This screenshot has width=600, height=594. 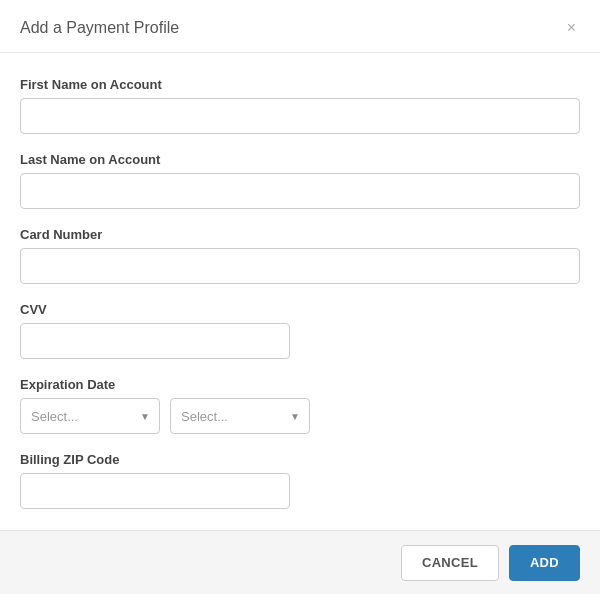 What do you see at coordinates (572, 28) in the screenshot?
I see `close-button: ×` at bounding box center [572, 28].